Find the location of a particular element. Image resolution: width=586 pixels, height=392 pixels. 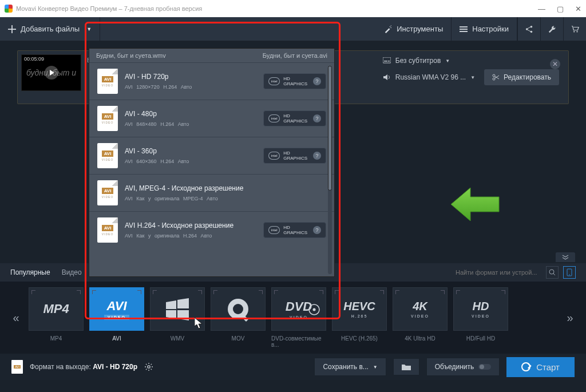

carousel-next: » is located at coordinates (570, 318).